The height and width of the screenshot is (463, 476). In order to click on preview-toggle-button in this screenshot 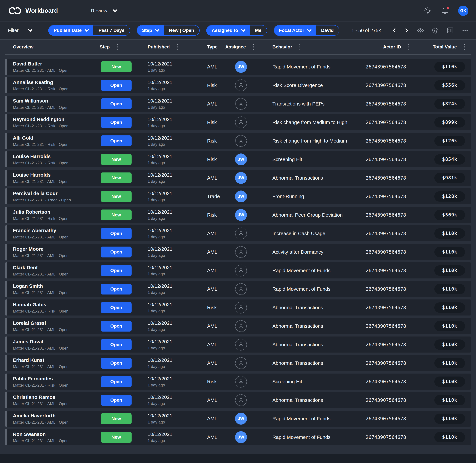, I will do `click(421, 30)`.